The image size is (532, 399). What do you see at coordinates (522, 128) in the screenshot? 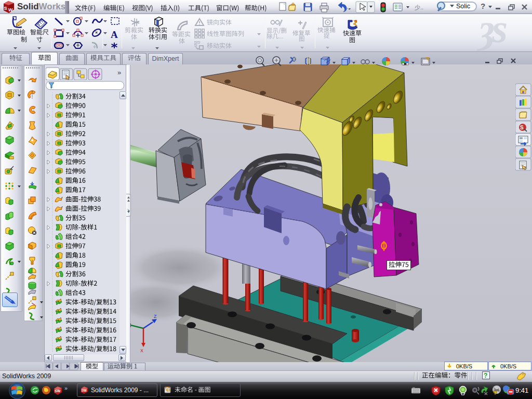
I see `svg-text: S` at bounding box center [522, 128].